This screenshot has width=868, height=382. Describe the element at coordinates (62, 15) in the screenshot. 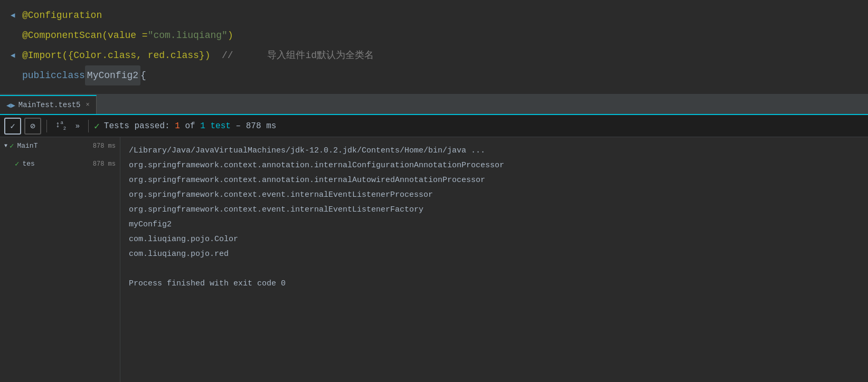

I see `code-annotation-1: @Configuration` at that location.